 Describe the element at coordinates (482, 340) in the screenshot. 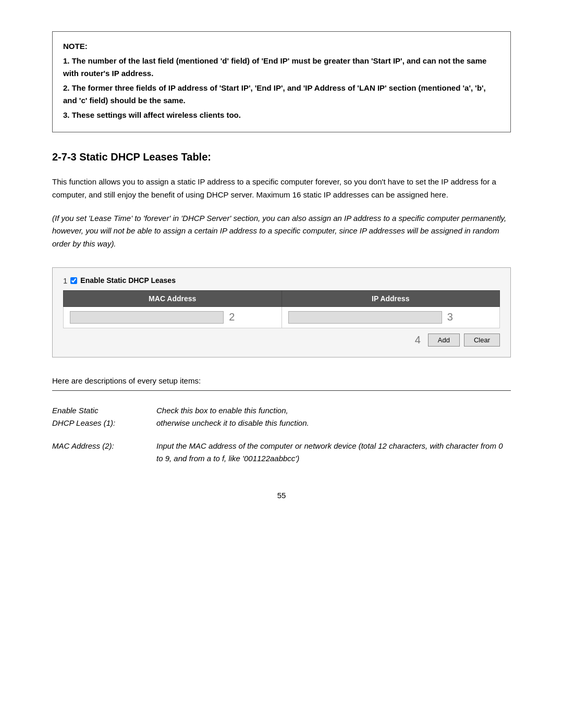

I see `clear-button: Clear` at that location.